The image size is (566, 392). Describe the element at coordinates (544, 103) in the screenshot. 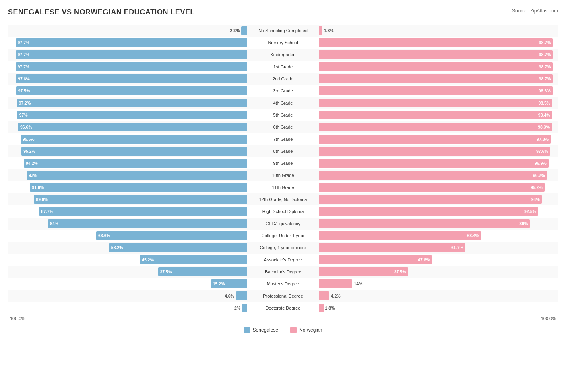

I see `right-bar-value: 98.5%` at that location.